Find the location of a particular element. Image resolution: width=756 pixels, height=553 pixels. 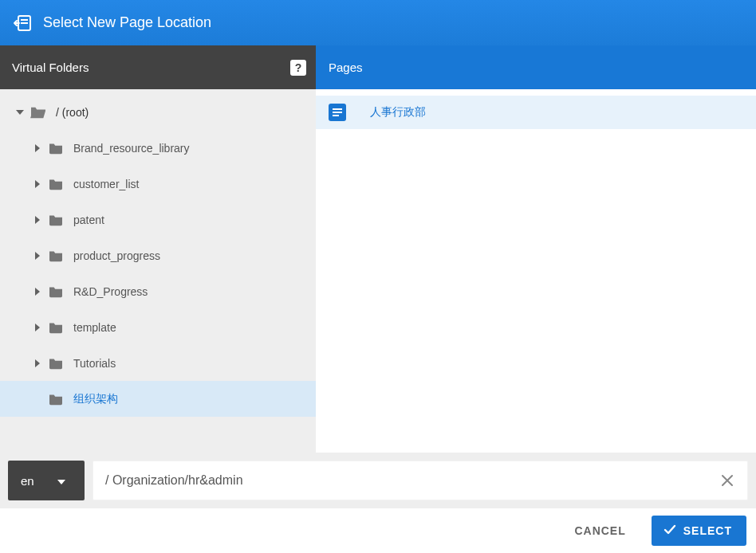

folder-label: Brand_resource_library is located at coordinates (132, 148).